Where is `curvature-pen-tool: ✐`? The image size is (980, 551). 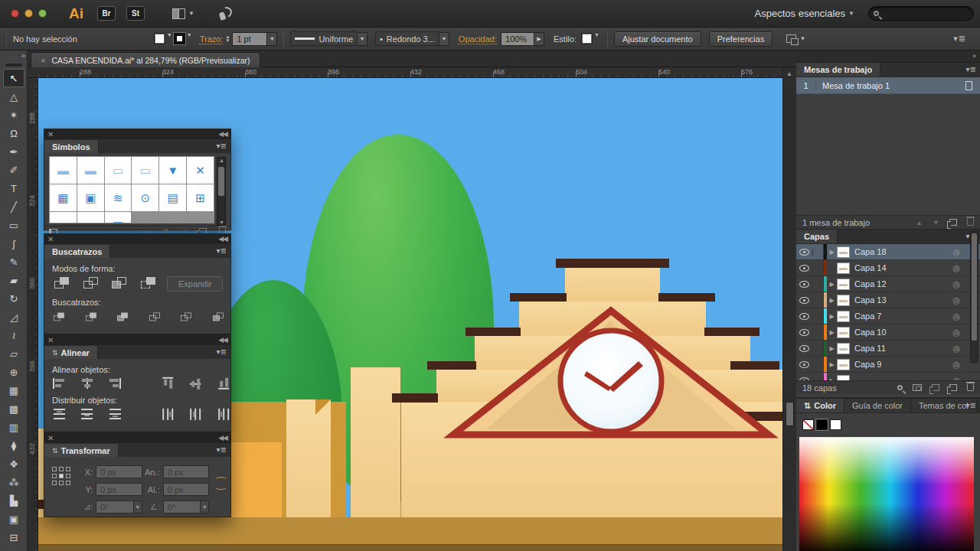
curvature-pen-tool: ✐ is located at coordinates (14, 170).